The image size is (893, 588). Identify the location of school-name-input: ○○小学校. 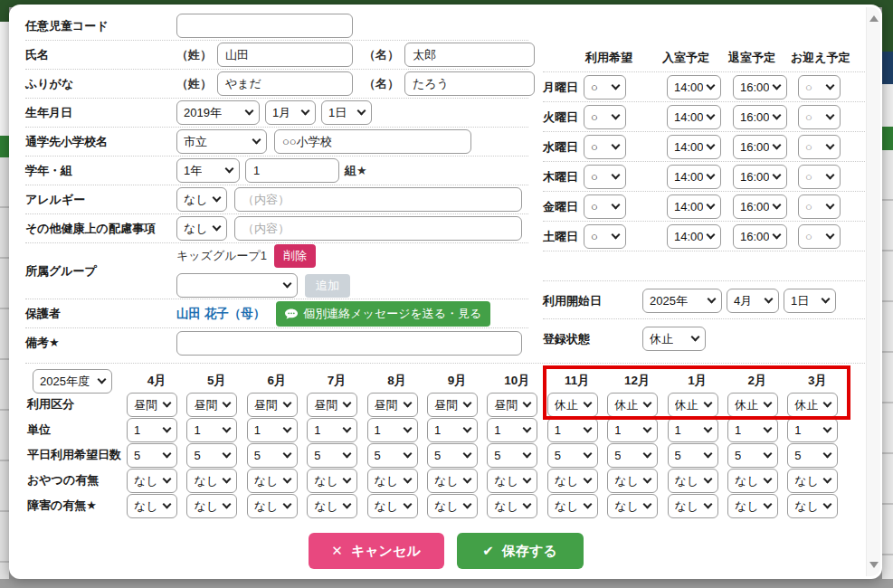
(373, 141).